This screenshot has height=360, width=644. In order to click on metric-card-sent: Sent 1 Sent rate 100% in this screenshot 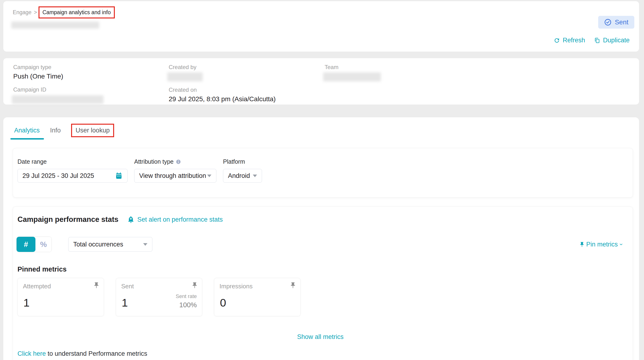, I will do `click(159, 297)`.